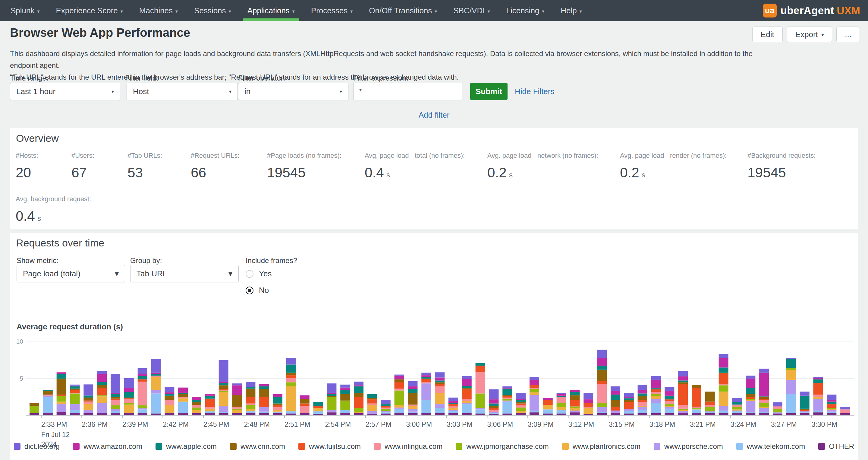 The width and height of the screenshot is (868, 460). Describe the element at coordinates (534, 92) in the screenshot. I see `hide-filters-link: Hide Filters` at that location.